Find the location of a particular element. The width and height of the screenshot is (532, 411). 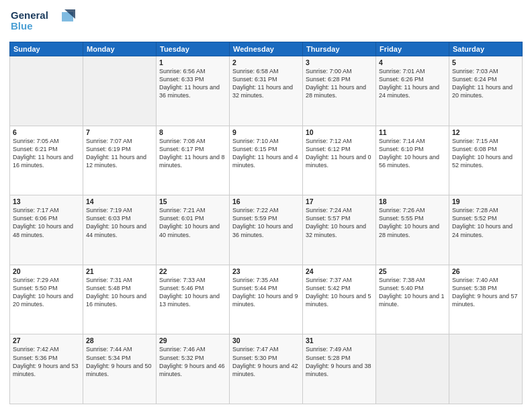

cell-info: Sunrise: 7:33 AMSunset: 5:46 PMDaylight:… is located at coordinates (189, 292).